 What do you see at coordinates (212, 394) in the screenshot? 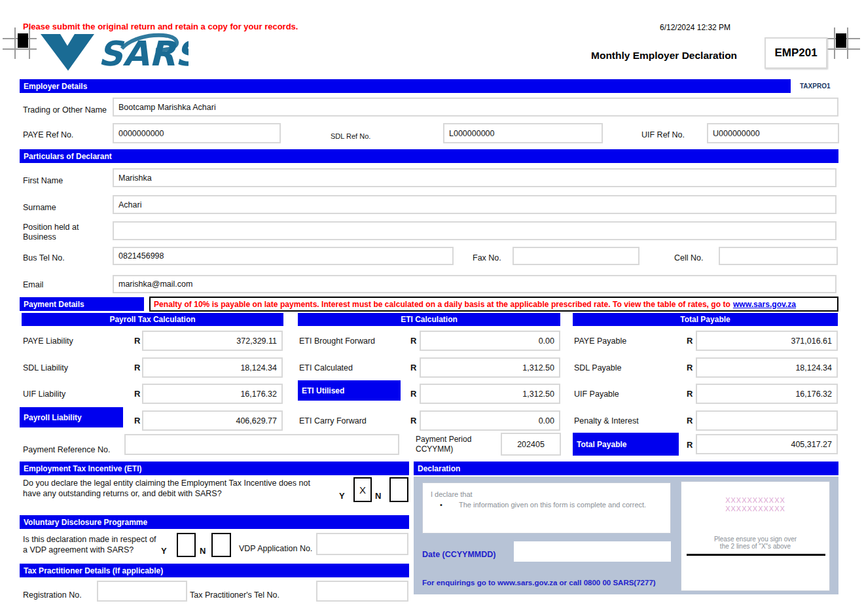
I see `uif-liability-input: 16,176.32` at bounding box center [212, 394].